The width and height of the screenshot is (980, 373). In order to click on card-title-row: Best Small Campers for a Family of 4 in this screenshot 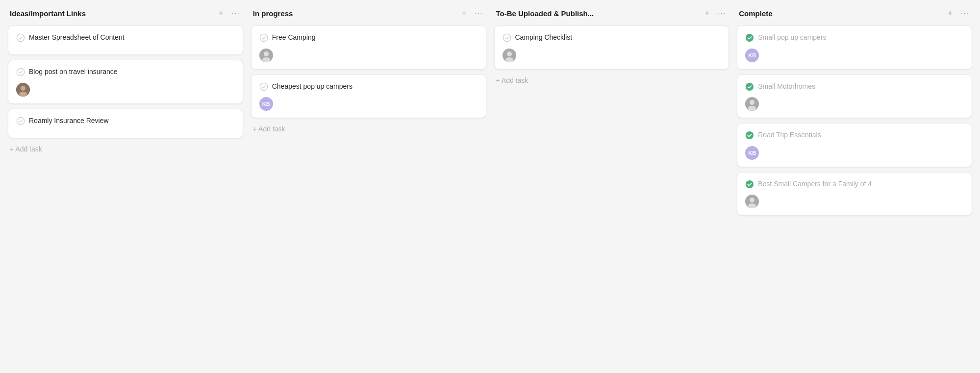, I will do `click(854, 184)`.